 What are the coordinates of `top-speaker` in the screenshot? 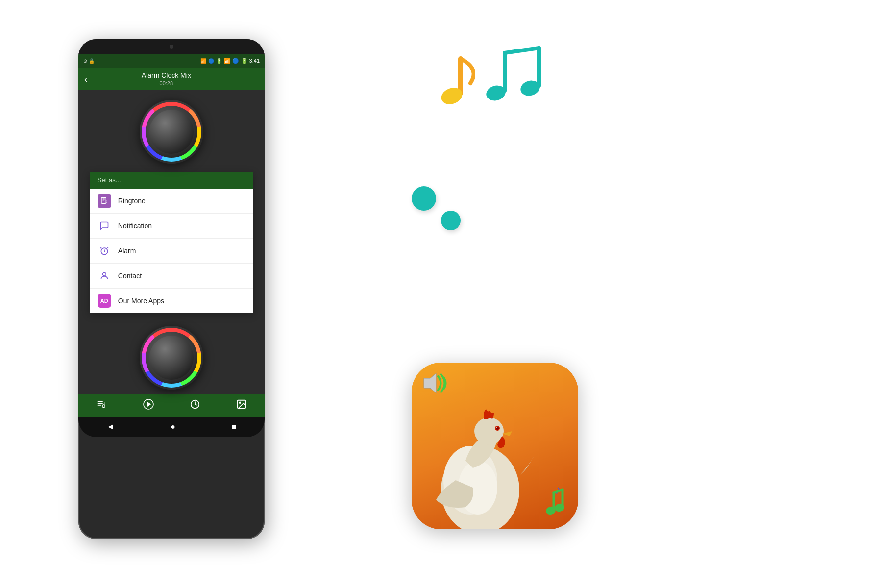 It's located at (172, 132).